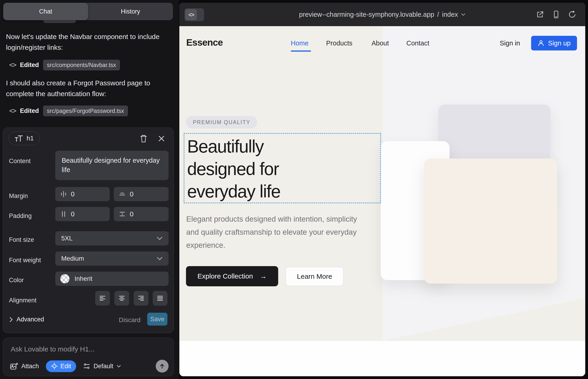  What do you see at coordinates (232, 276) in the screenshot?
I see `explore-collection-button: Explore Collection →` at bounding box center [232, 276].